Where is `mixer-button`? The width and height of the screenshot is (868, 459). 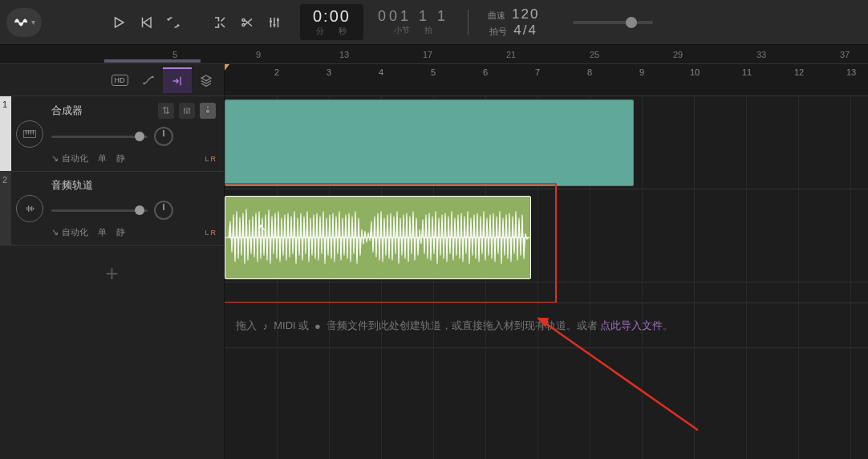 mixer-button is located at coordinates (274, 22).